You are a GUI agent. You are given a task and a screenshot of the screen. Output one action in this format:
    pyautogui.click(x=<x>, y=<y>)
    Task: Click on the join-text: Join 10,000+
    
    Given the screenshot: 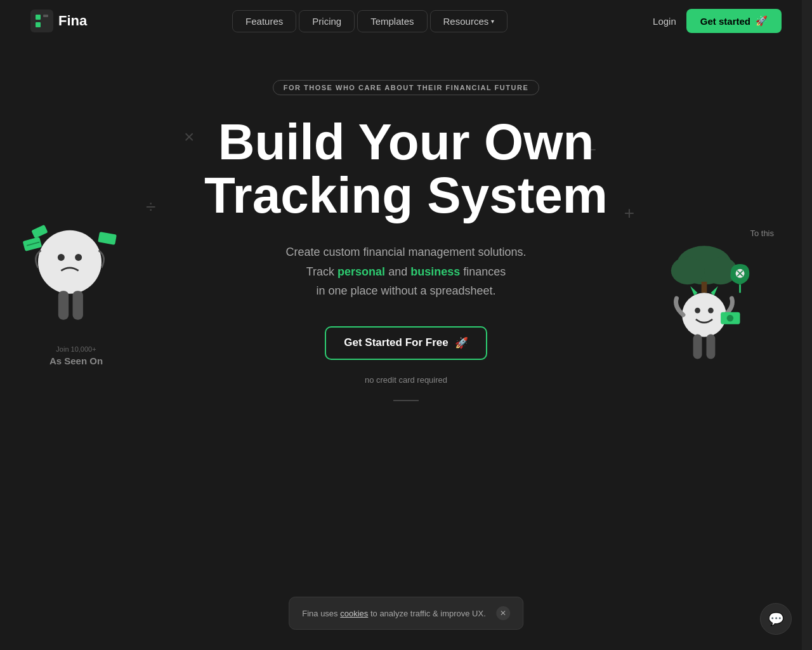 What is the action you would take?
    pyautogui.click(x=76, y=349)
    